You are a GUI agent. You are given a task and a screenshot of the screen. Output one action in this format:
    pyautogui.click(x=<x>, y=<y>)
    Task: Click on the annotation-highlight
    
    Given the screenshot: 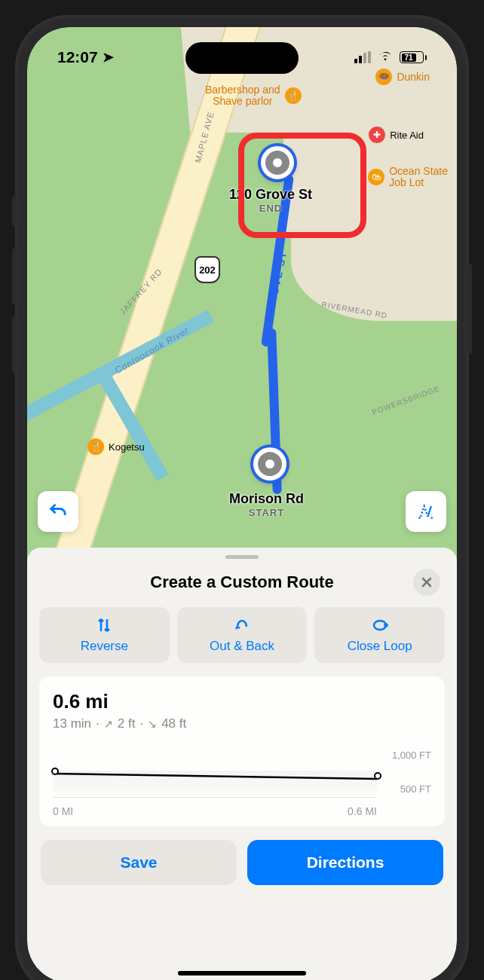 What is the action you would take?
    pyautogui.click(x=302, y=185)
    